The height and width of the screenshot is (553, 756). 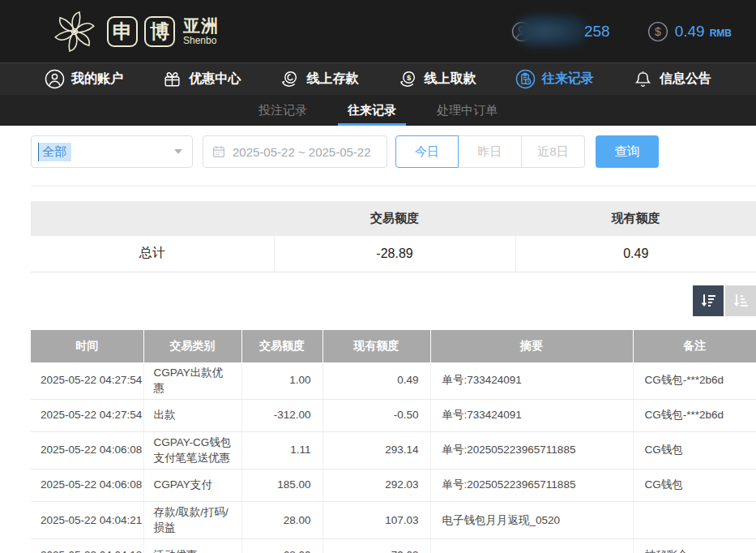 I want to click on table-cell: 28.00, so click(x=282, y=520).